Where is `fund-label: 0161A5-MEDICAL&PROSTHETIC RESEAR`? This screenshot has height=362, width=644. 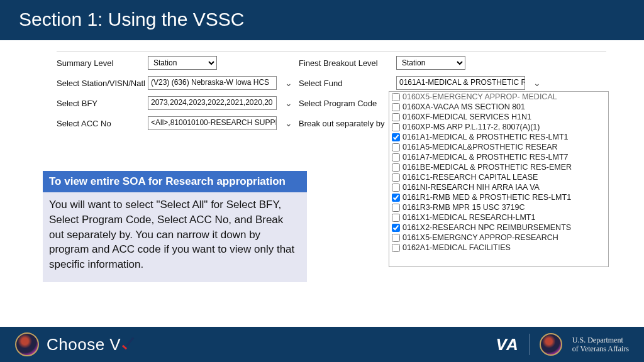
fund-label: 0161A5-MEDICAL&PROSTHETIC RESEAR is located at coordinates (480, 147).